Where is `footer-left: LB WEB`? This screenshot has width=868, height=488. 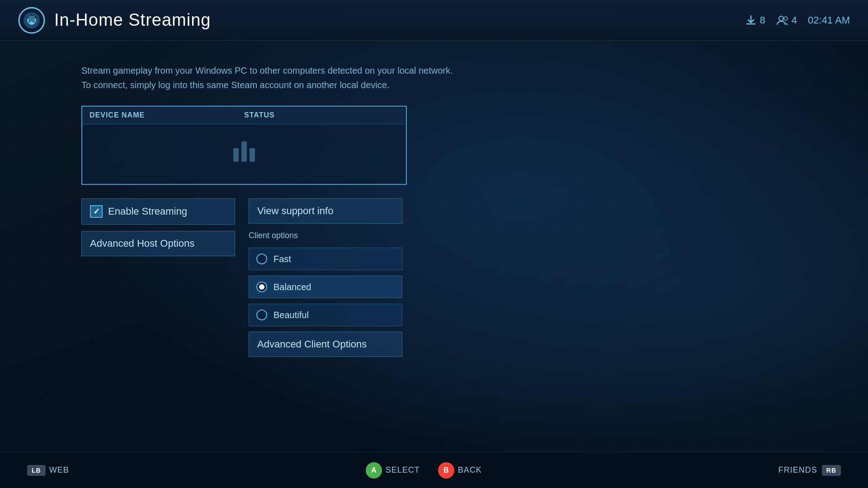 footer-left: LB WEB is located at coordinates (48, 470).